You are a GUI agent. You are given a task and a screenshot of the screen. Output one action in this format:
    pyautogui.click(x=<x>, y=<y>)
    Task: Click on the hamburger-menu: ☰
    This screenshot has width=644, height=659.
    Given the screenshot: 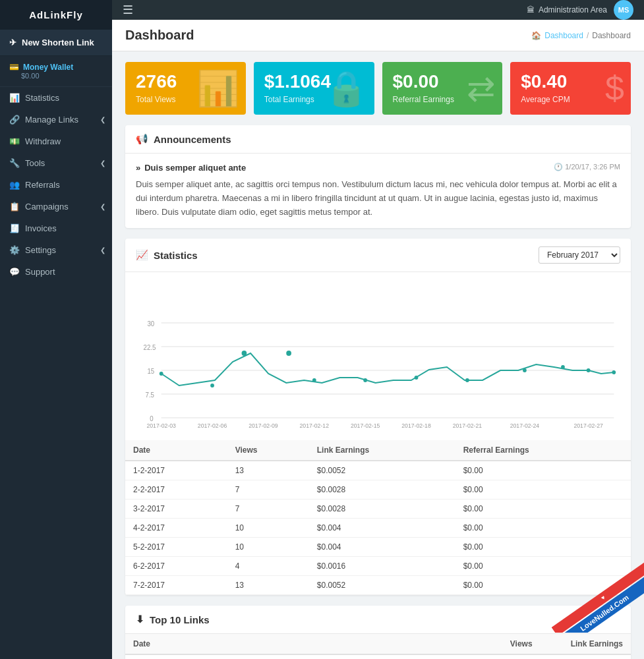 What is the action you would take?
    pyautogui.click(x=128, y=10)
    